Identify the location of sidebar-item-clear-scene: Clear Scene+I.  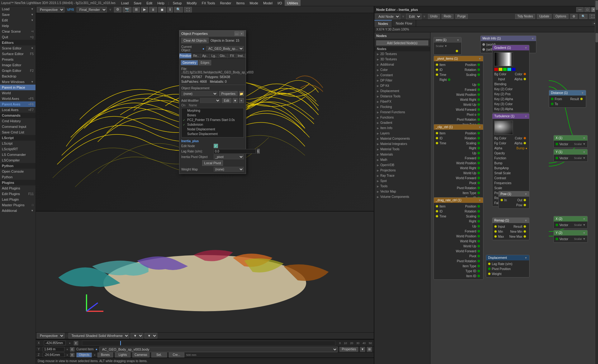
(18, 31).